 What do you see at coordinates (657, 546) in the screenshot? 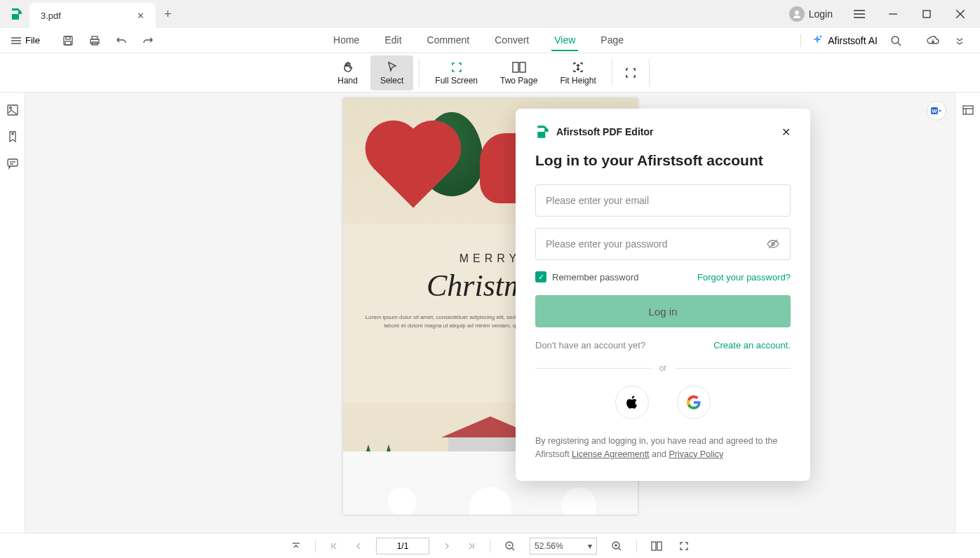
I see `facing-pages-icon` at bounding box center [657, 546].